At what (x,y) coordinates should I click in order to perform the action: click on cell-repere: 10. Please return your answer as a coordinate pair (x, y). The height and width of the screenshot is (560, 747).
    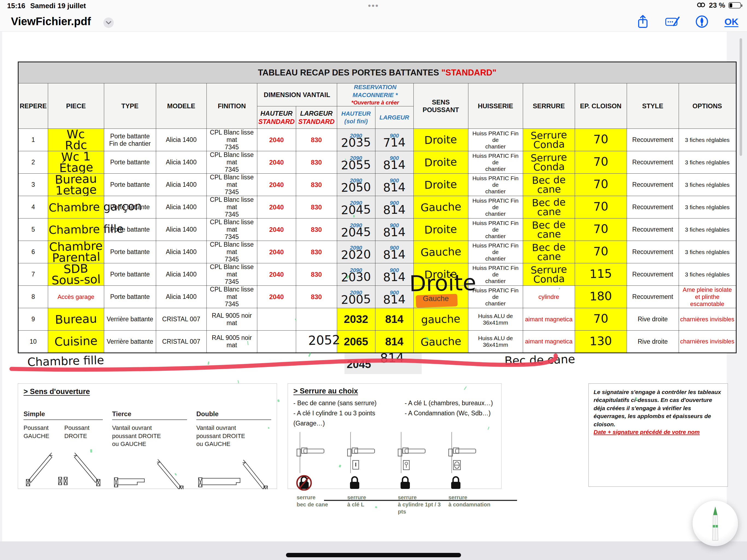
    Looking at the image, I should click on (33, 342).